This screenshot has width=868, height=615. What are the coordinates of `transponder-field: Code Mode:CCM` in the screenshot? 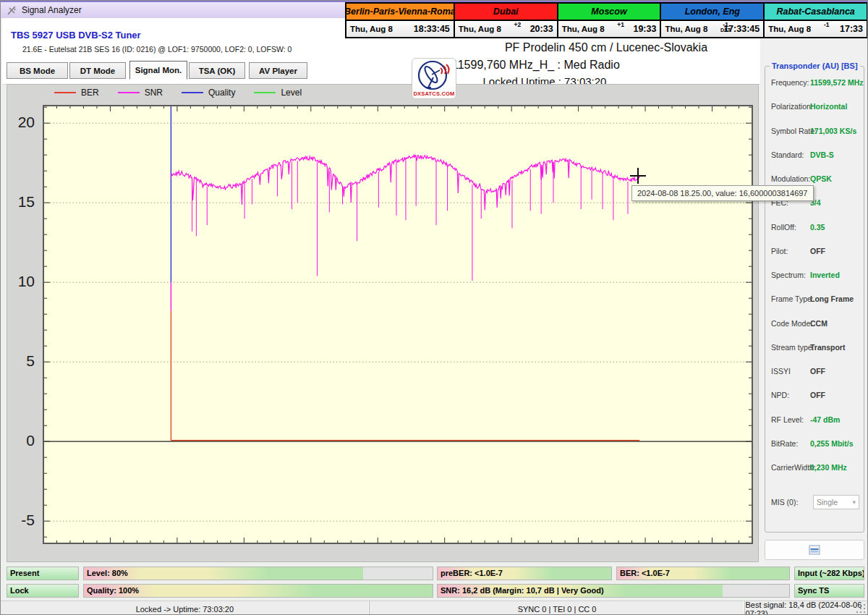 It's located at (815, 325).